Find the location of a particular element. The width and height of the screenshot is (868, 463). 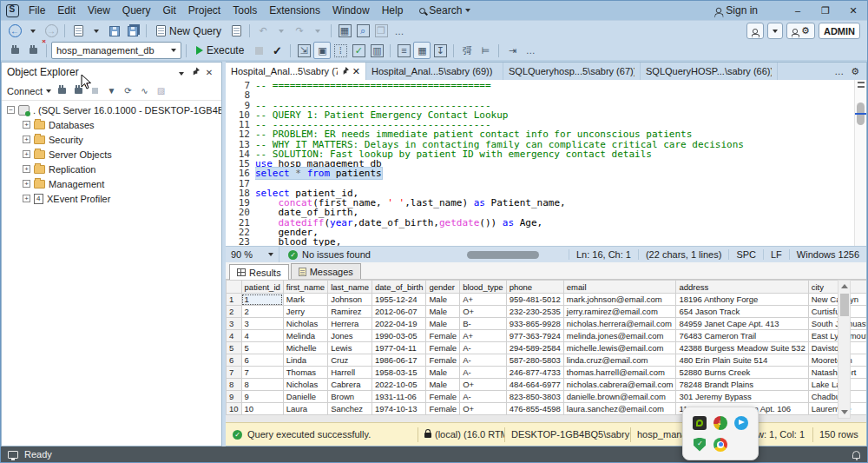

grid-cell: Jones is located at coordinates (351, 336).